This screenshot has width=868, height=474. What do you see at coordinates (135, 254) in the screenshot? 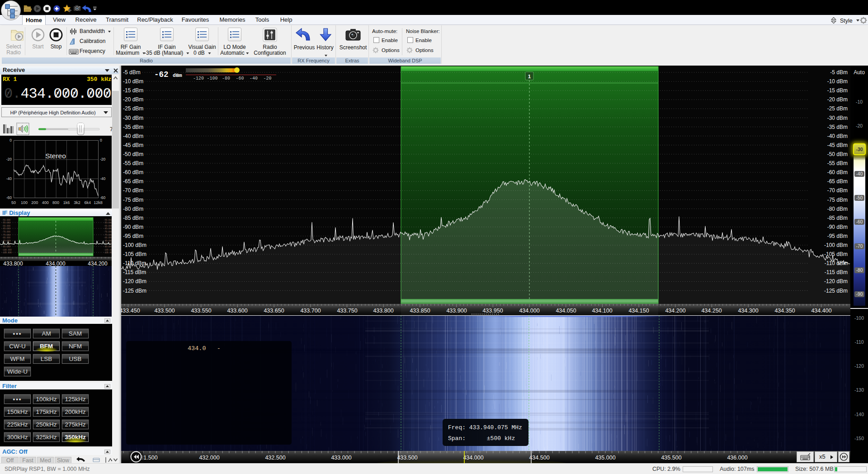
I see `svg-text: -105 dBm` at bounding box center [135, 254].